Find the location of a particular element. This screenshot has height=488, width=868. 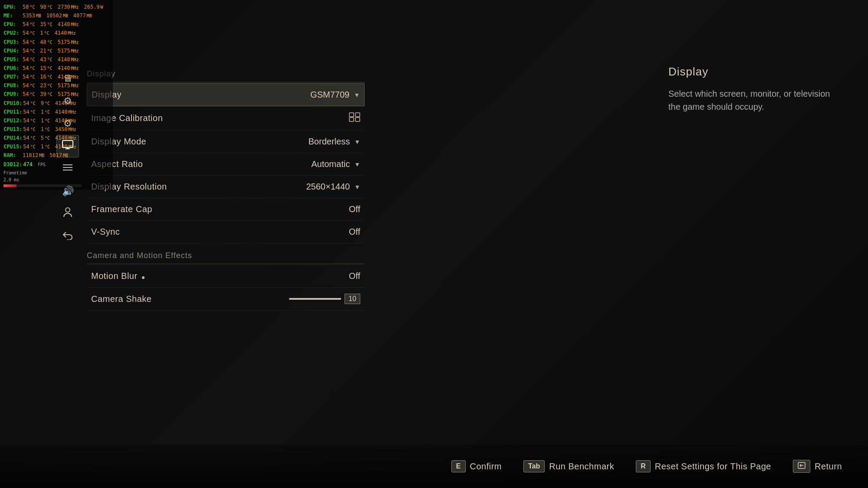

display-chevron: ▼ is located at coordinates (357, 95).